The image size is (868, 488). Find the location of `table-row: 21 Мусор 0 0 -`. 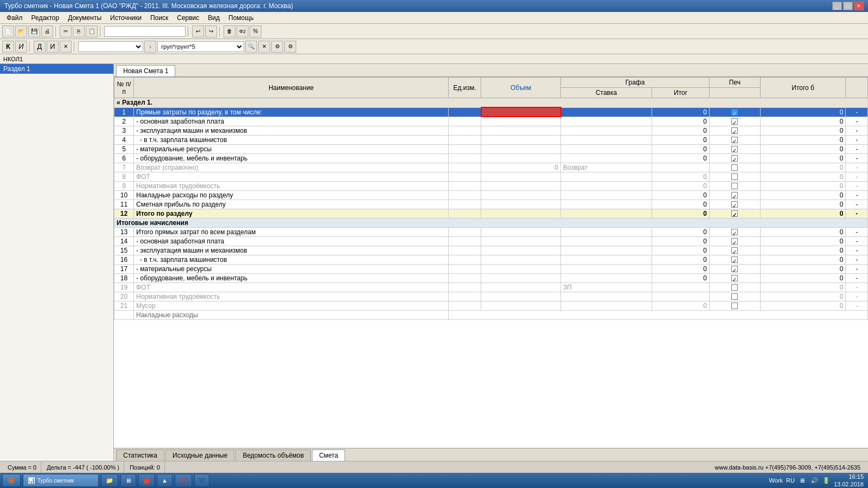

table-row: 21 Мусор 0 0 - is located at coordinates (492, 306).